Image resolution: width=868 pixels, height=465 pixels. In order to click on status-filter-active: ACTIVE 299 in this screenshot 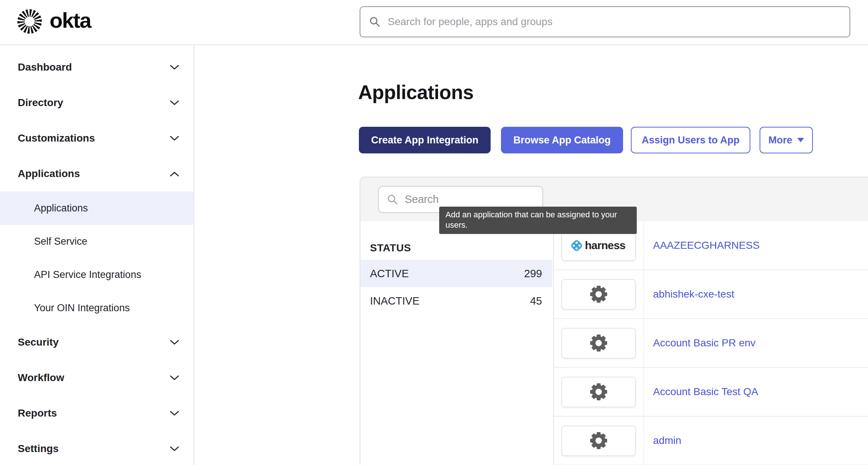, I will do `click(457, 274)`.